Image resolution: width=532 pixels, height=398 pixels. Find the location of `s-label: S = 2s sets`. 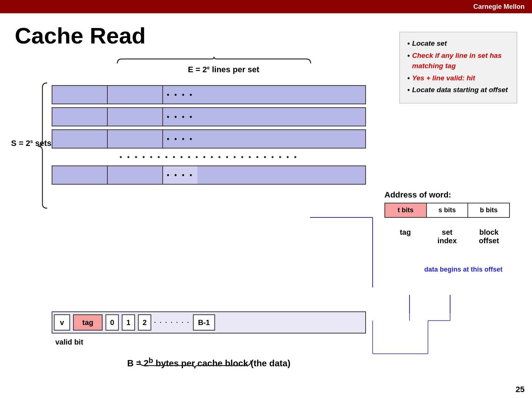

s-label: S = 2s sets is located at coordinates (31, 143).